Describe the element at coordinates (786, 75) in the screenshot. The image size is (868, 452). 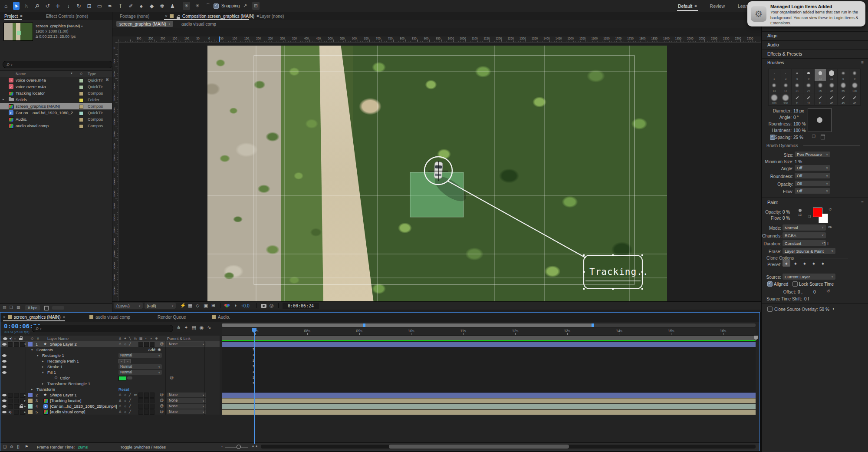
I see `brush-preset-3: 3` at that location.